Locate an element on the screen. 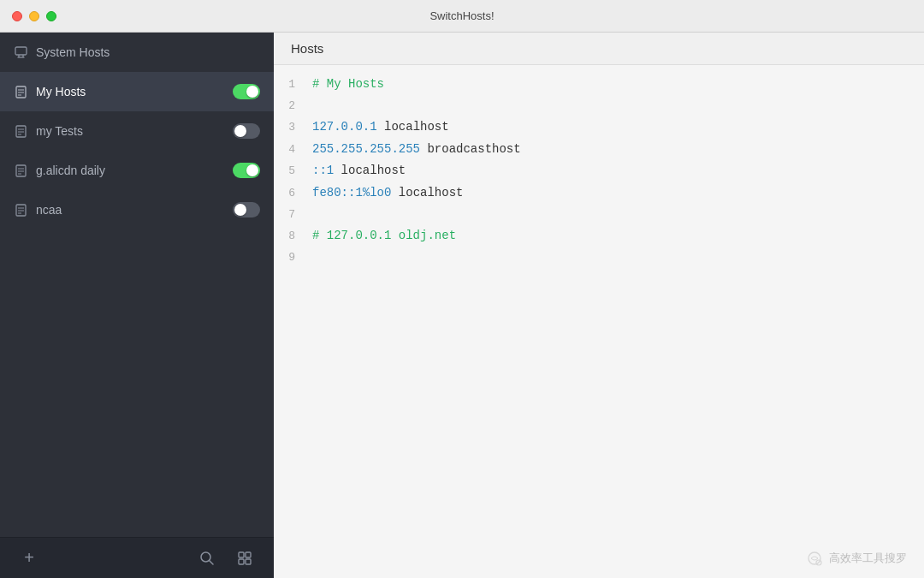 This screenshot has height=578, width=924. editor-header: Hosts is located at coordinates (599, 49).